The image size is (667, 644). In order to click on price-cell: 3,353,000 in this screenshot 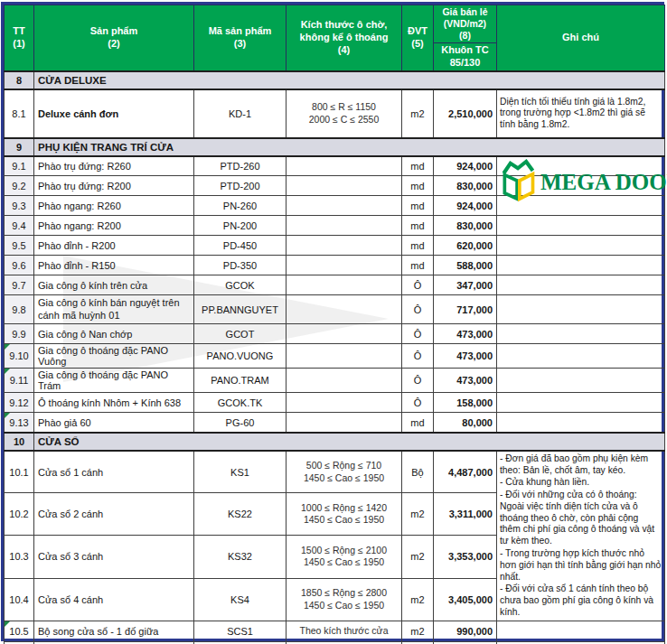, I will do `click(465, 556)`.